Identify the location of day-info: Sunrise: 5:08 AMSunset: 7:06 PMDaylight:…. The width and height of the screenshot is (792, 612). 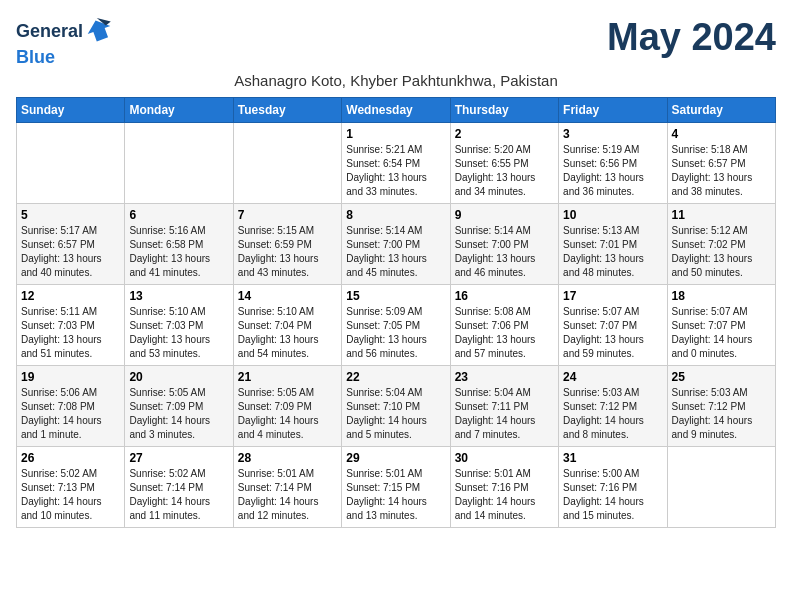
(504, 333).